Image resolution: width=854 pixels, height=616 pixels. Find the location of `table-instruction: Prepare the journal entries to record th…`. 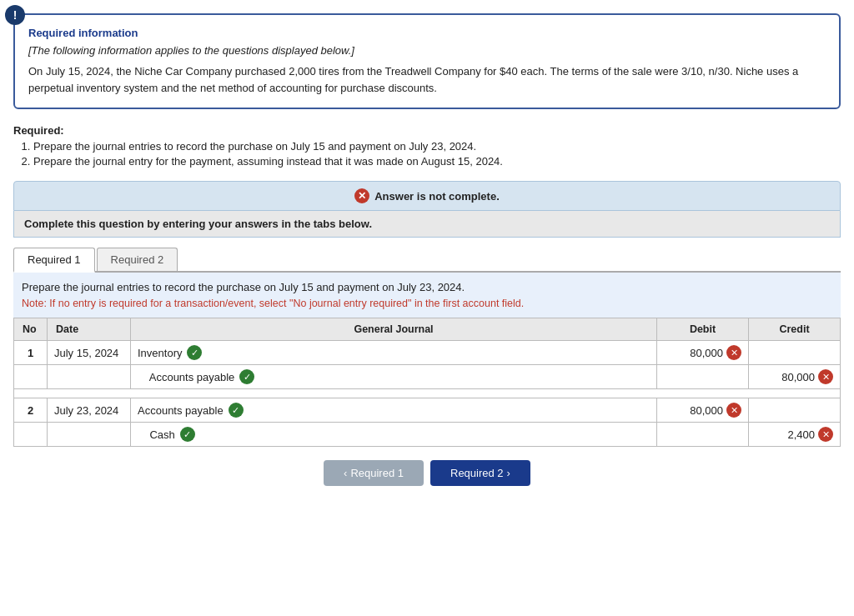

table-instruction: Prepare the journal entries to record th… is located at coordinates (427, 295).